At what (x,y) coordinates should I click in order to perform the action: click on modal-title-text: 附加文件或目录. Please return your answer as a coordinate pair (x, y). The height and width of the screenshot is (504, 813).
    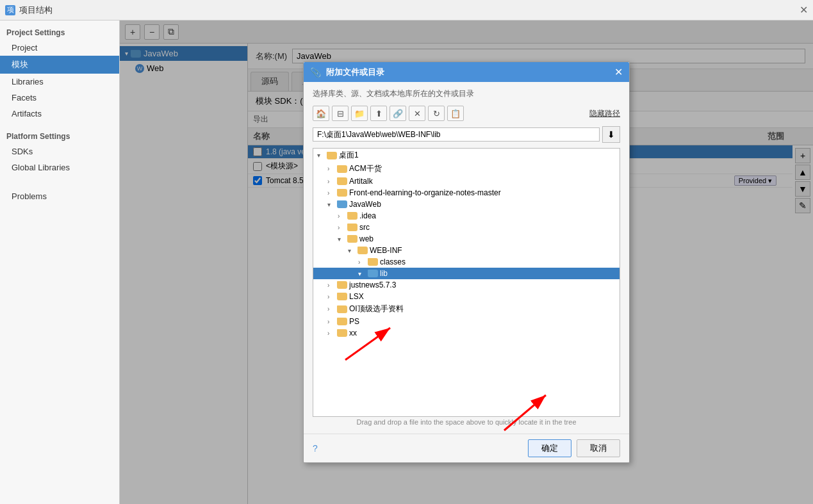
    Looking at the image, I should click on (468, 72).